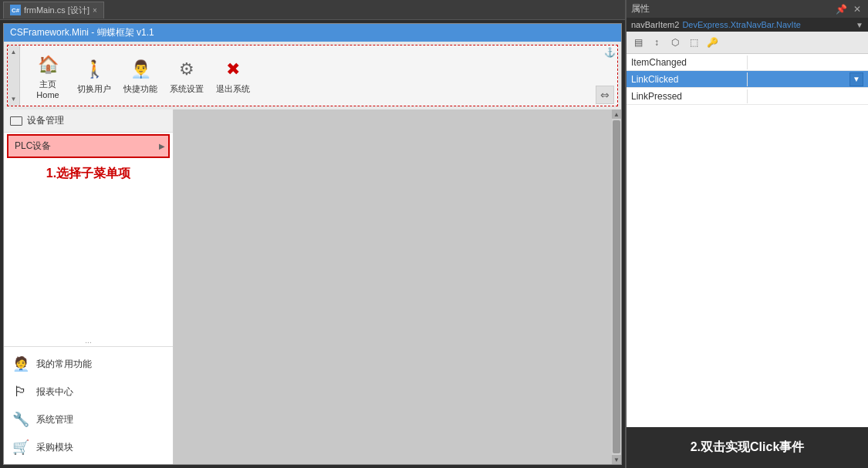  What do you see at coordinates (88, 392) in the screenshot?
I see `nav-bottom-item-1: 🏳 报表中心` at bounding box center [88, 392].